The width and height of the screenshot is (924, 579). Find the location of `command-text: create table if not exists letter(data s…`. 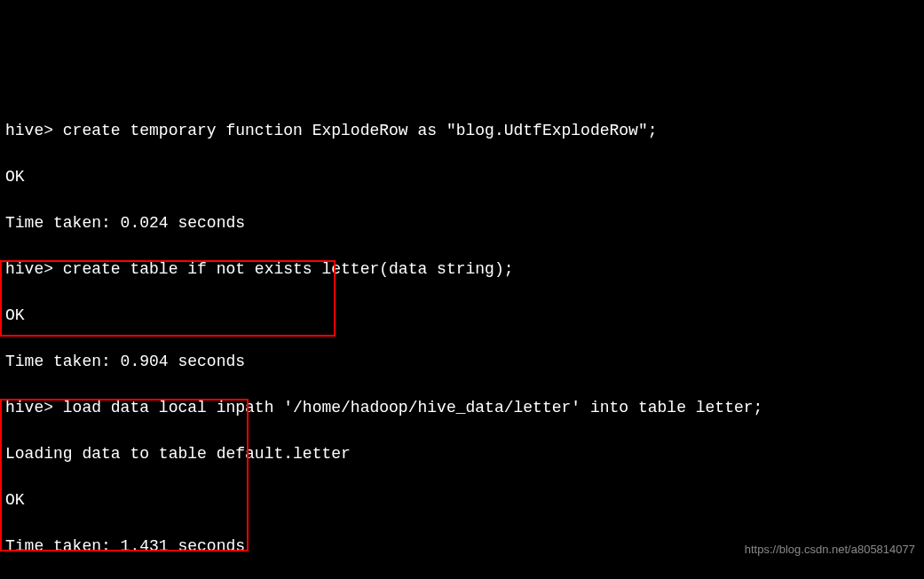

command-text: create table if not exists letter(data s… is located at coordinates (288, 269).